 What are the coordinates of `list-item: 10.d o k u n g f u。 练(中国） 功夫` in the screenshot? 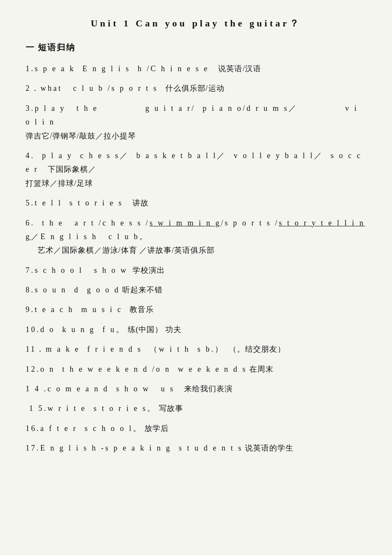 It's located at (196, 330).